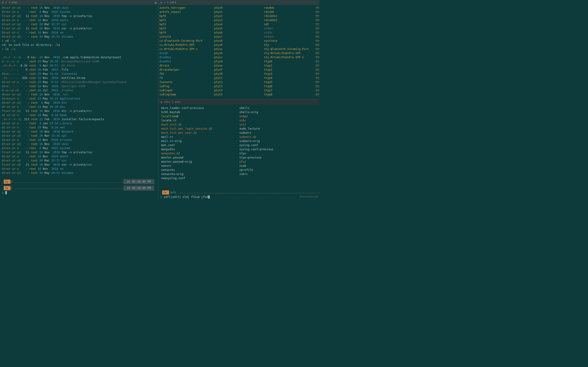  What do you see at coordinates (309, 197) in the screenshot?
I see `watermark: www.seozen.top` at bounding box center [309, 197].